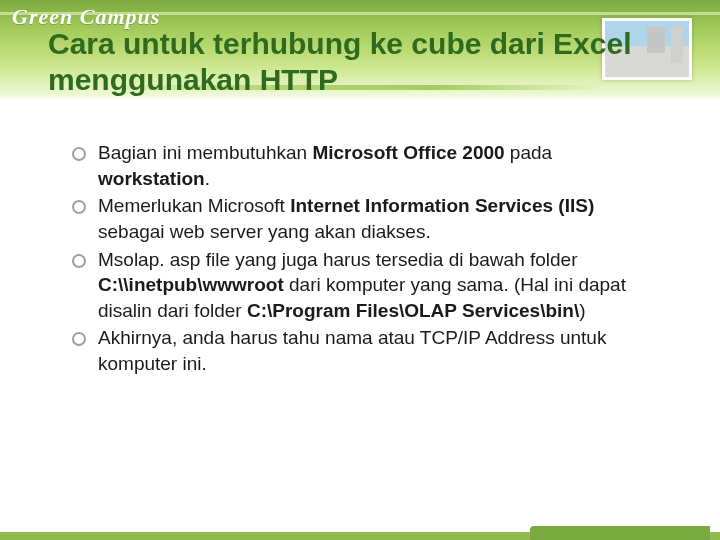 This screenshot has height=540, width=720. Describe the element at coordinates (194, 206) in the screenshot. I see `text: Memerlukan Microsoft` at that location.